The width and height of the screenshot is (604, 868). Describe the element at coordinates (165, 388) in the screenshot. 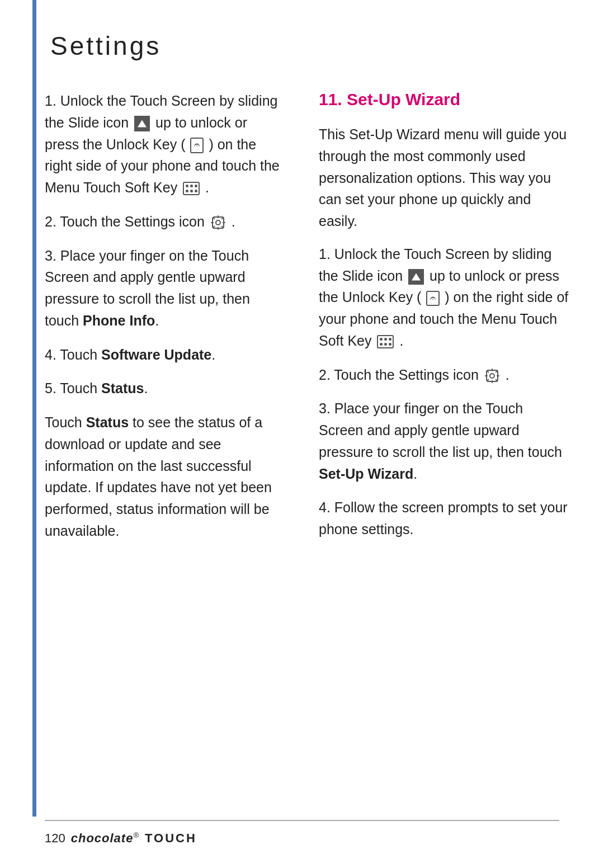

I see `list-item: 5. Touch Status.` at that location.